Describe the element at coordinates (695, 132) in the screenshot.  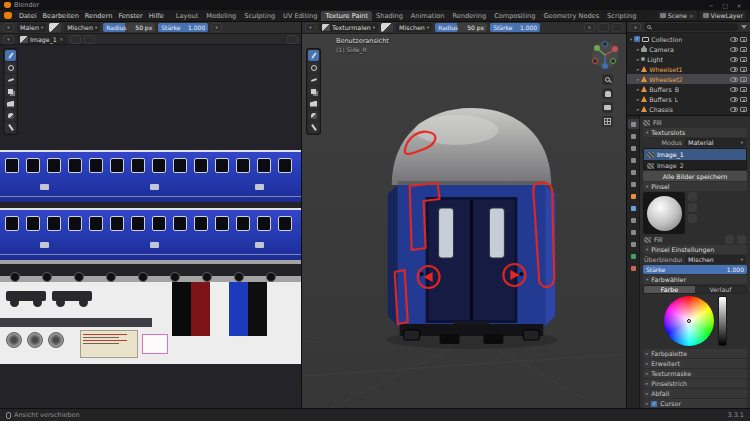
I see `texture-slots-panel-header: ▾ Texturslots` at that location.